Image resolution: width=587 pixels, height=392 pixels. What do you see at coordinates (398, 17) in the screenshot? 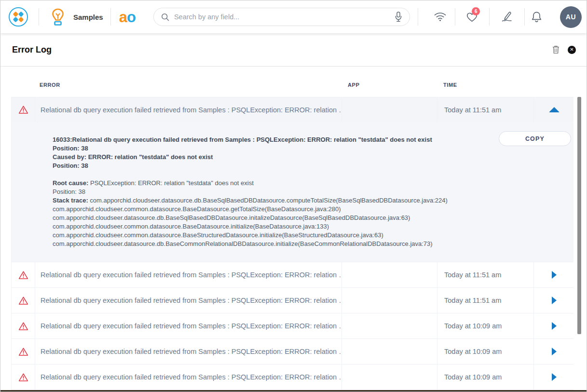
I see `microphone-icon` at bounding box center [398, 17].